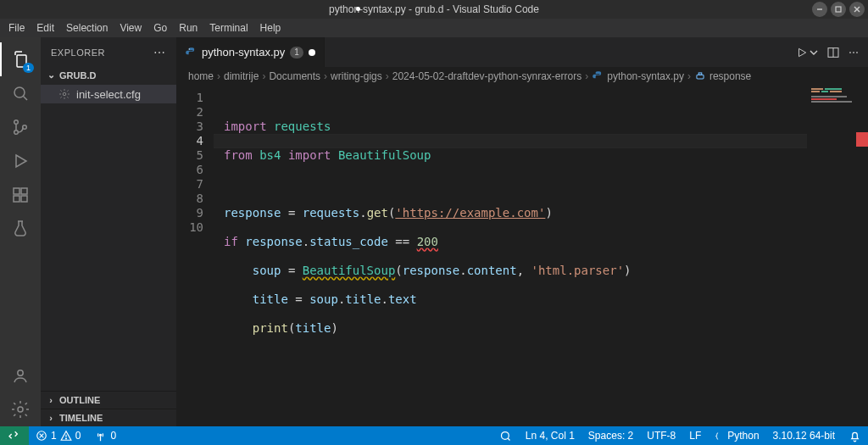 The width and height of the screenshot is (868, 445). What do you see at coordinates (833, 53) in the screenshot?
I see `split-editor-button` at bounding box center [833, 53].